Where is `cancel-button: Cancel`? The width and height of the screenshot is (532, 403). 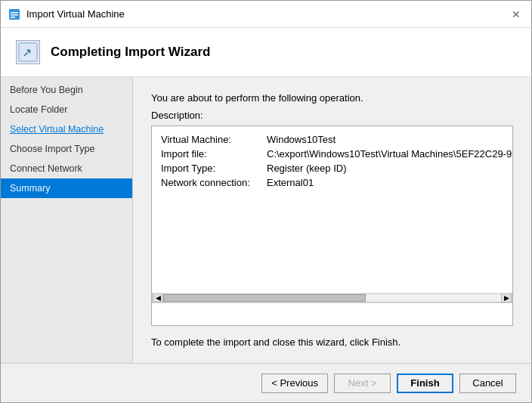
cancel-button: Cancel is located at coordinates (488, 383).